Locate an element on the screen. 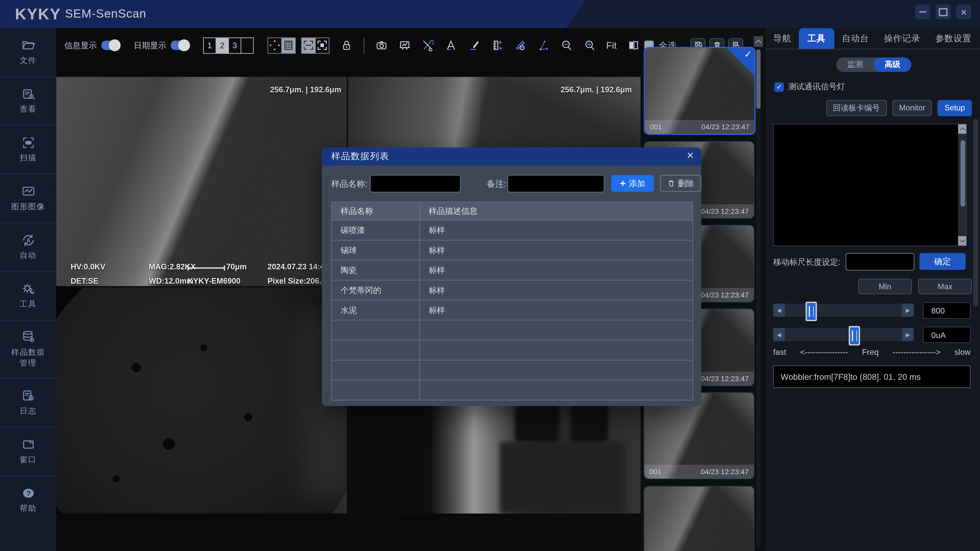 This screenshot has height=551, width=980. sidebar-item-tools: 工具 is located at coordinates (28, 296).